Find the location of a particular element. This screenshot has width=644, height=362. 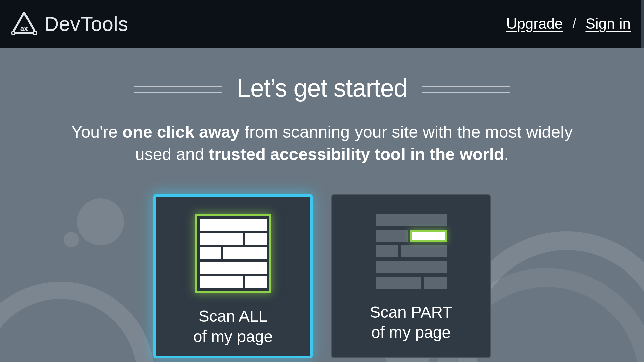

page-title: Let’s get started is located at coordinates (322, 88).